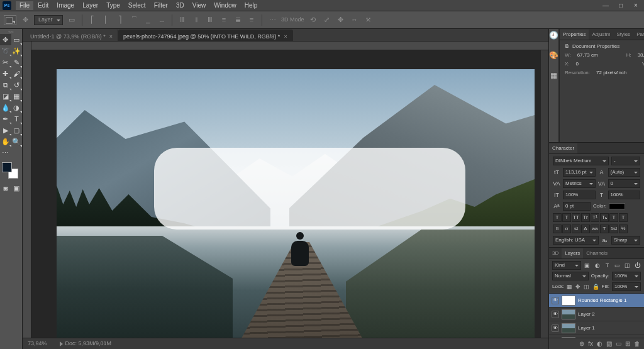 The image size is (644, 349). Describe the element at coordinates (225, 6) in the screenshot. I see `menu-window: Window` at that location.